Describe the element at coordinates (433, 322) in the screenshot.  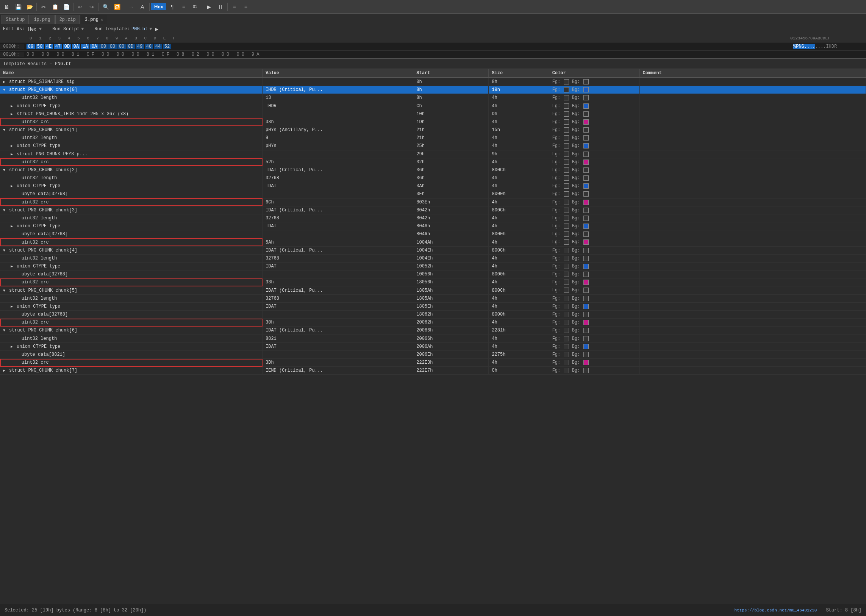
I see `table-row: uint32 crc30h20062h4hFg: Bg:` at that location.